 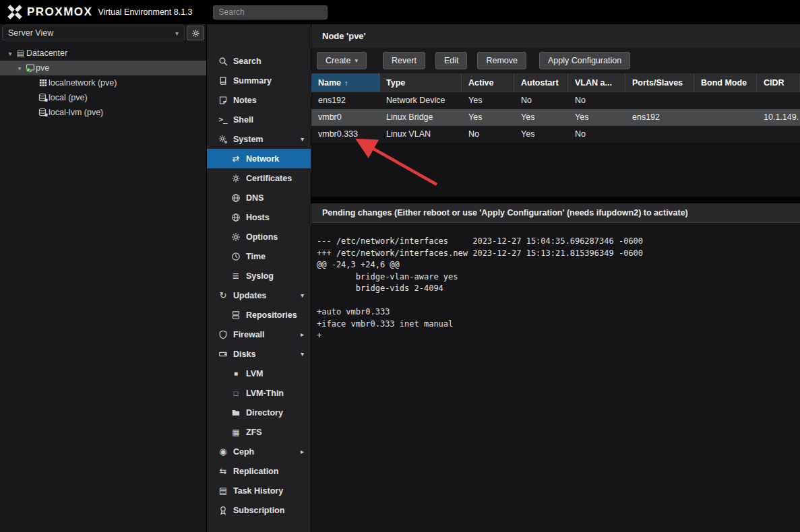 What do you see at coordinates (259, 412) in the screenshot?
I see `nav-item-directory: Directory` at bounding box center [259, 412].